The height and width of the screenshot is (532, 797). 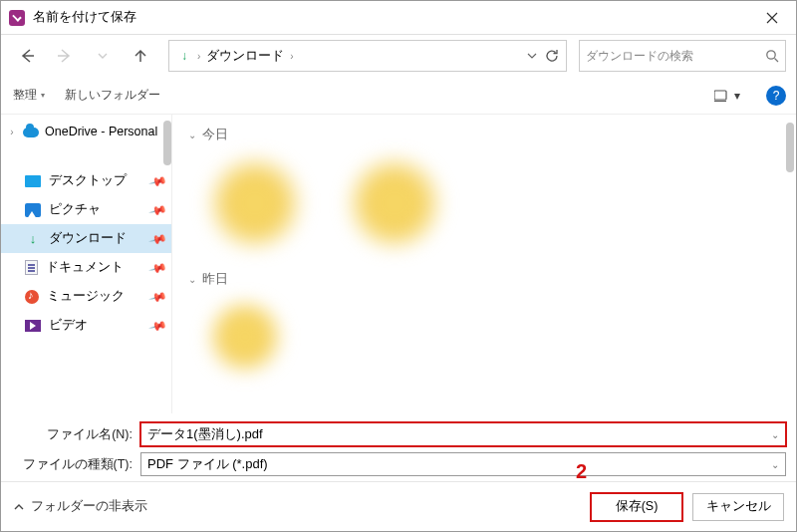 What do you see at coordinates (19, 507) in the screenshot?
I see `chevron-up-icon` at bounding box center [19, 507].